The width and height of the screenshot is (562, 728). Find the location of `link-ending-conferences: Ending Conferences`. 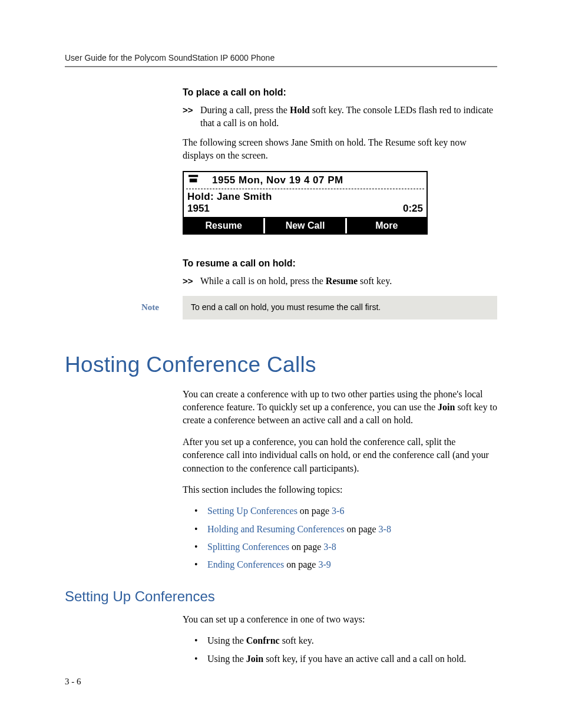

link-ending-conferences: Ending Conferences is located at coordinates (246, 565).